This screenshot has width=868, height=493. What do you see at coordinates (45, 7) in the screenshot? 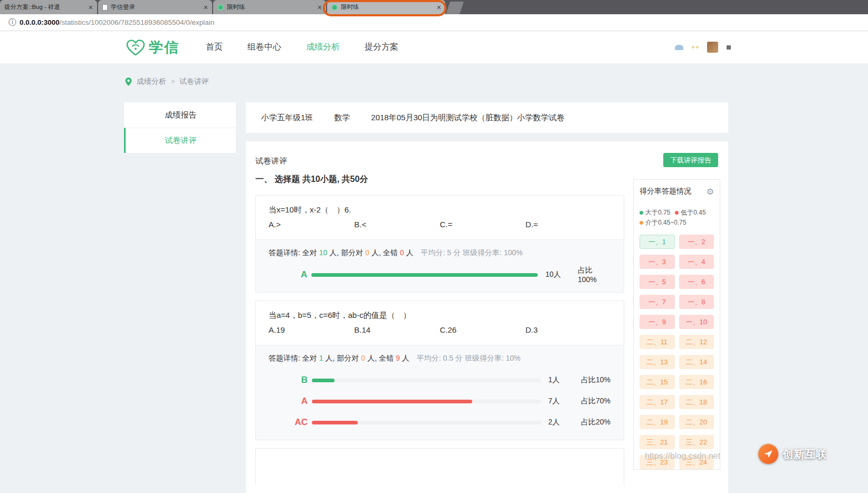
I see `tab-title: 提分方案::Bug - 祥道` at bounding box center [45, 7].